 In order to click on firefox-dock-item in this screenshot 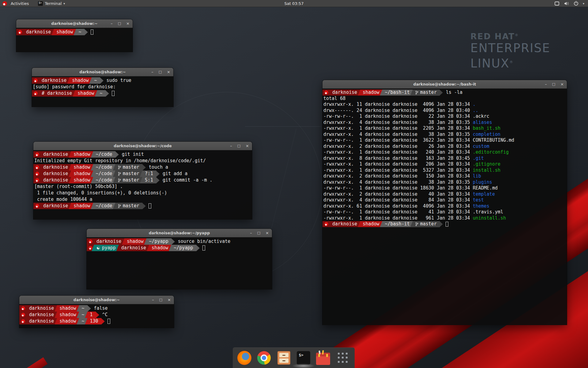, I will do `click(244, 358)`.